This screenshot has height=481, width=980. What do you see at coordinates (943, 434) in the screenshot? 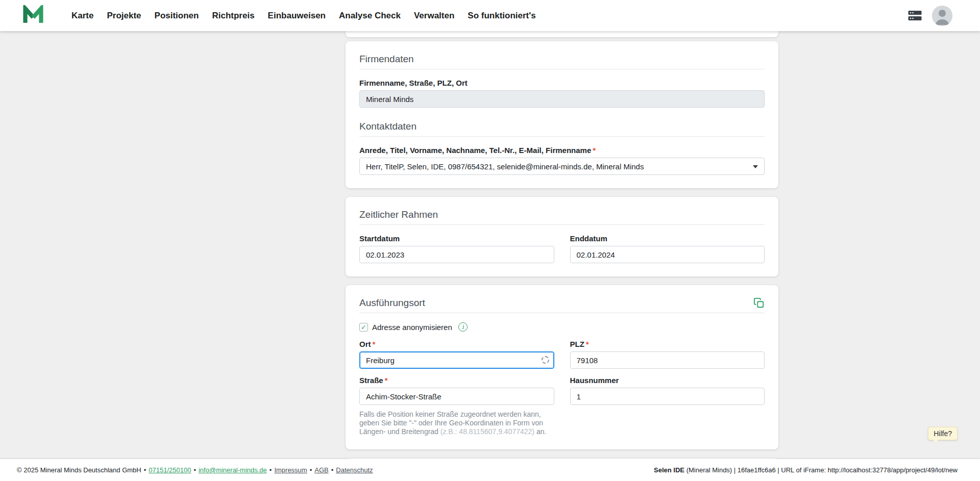
I see `help-button: Hilfe?` at bounding box center [943, 434].